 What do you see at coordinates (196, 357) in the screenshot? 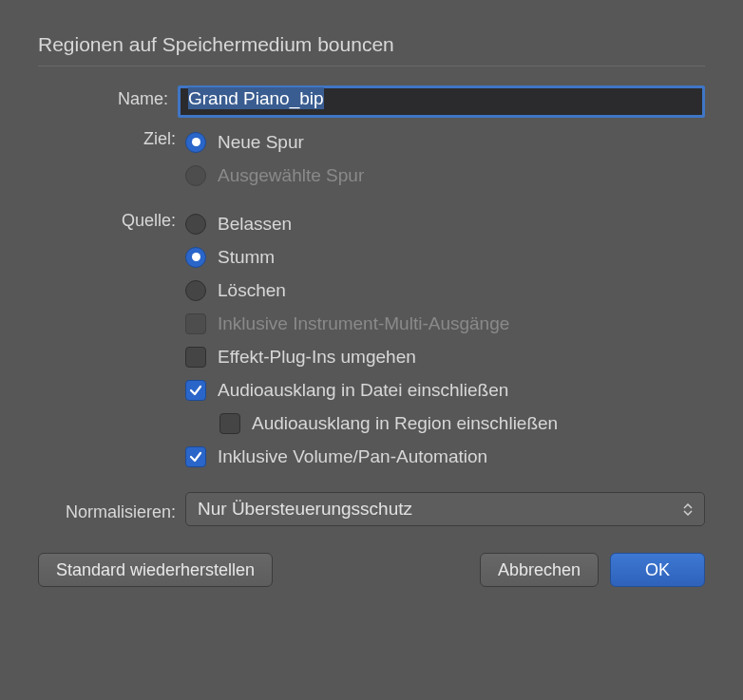
I see `check-plugins-umgehen` at bounding box center [196, 357].